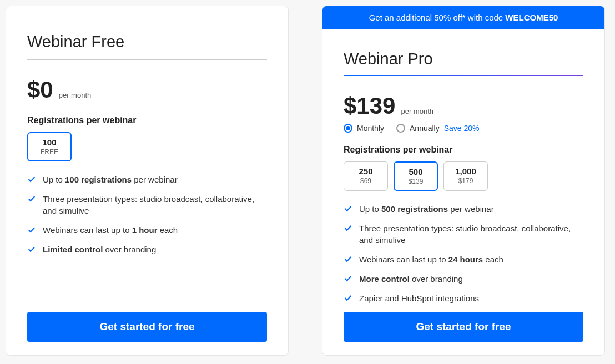 This screenshot has width=615, height=364. I want to click on billing-monthly-label: Monthly, so click(371, 128).